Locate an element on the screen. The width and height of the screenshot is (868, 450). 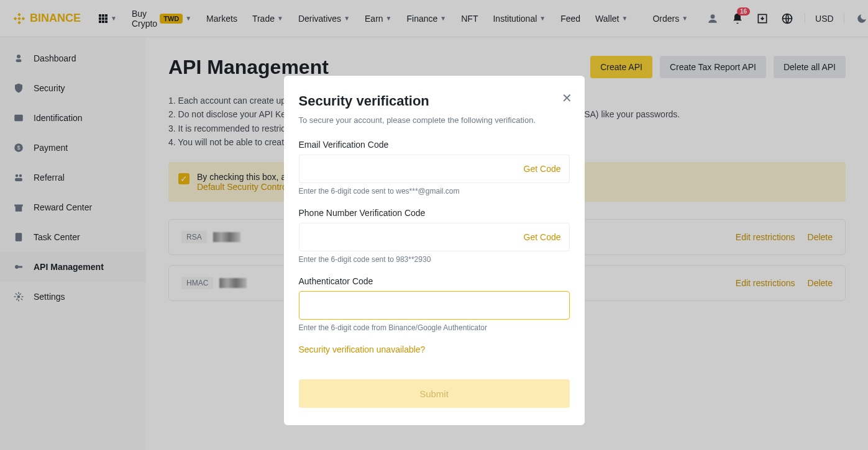
authenticator-code-hint: Enter the 6-digit code from Binance/Goog… is located at coordinates (434, 328).